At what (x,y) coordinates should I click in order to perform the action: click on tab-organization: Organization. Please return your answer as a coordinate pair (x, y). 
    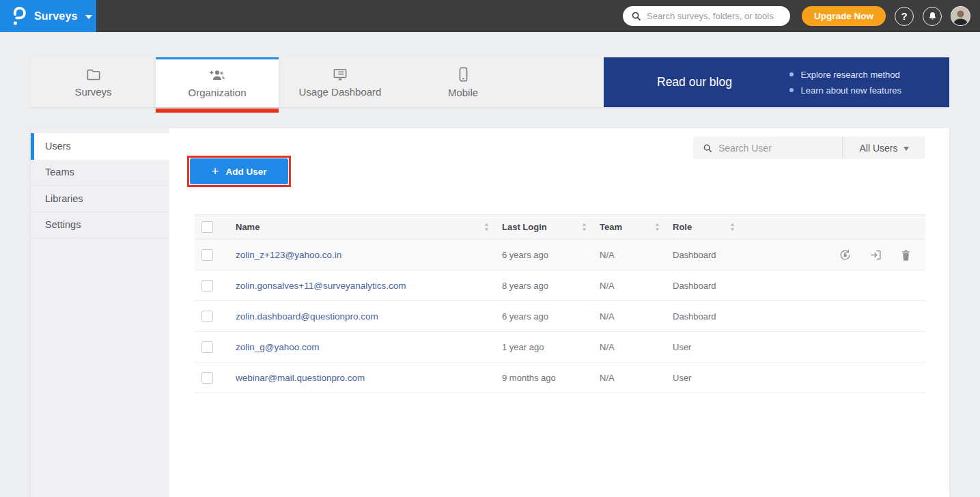
    Looking at the image, I should click on (217, 82).